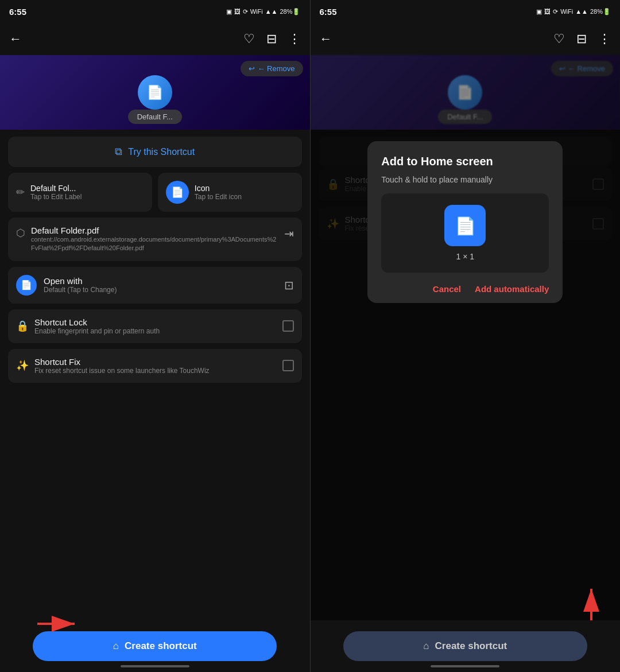  I want to click on left-default-label: Default F..., so click(155, 117).